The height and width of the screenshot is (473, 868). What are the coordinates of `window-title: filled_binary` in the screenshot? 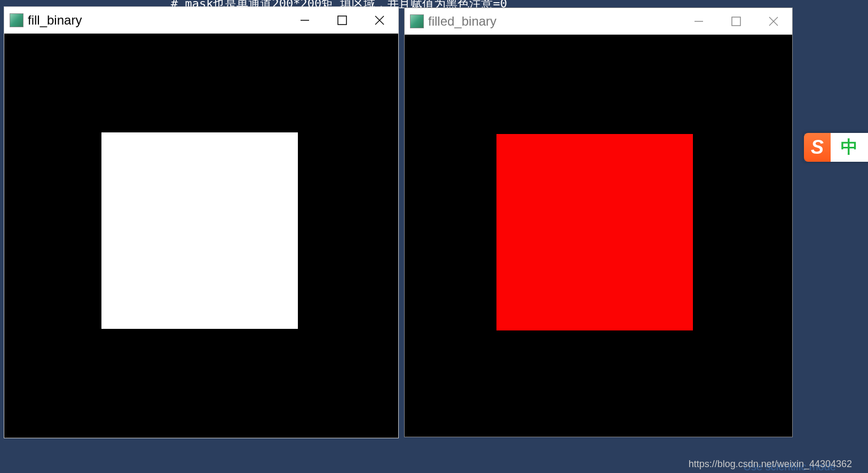 It's located at (462, 21).